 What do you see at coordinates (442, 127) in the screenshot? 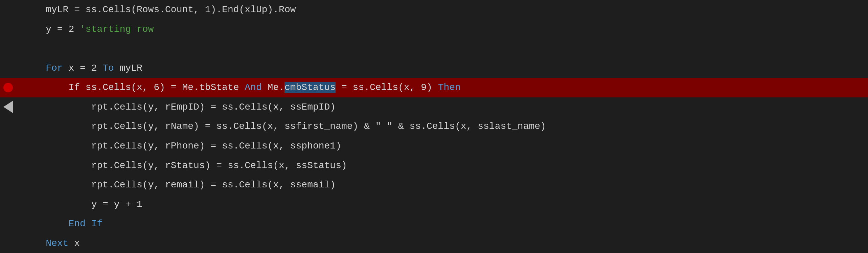
I see `line-content-7: rpt.Cells(y, rName) = ss.Cells(x, ssfirs…` at bounding box center [442, 127].